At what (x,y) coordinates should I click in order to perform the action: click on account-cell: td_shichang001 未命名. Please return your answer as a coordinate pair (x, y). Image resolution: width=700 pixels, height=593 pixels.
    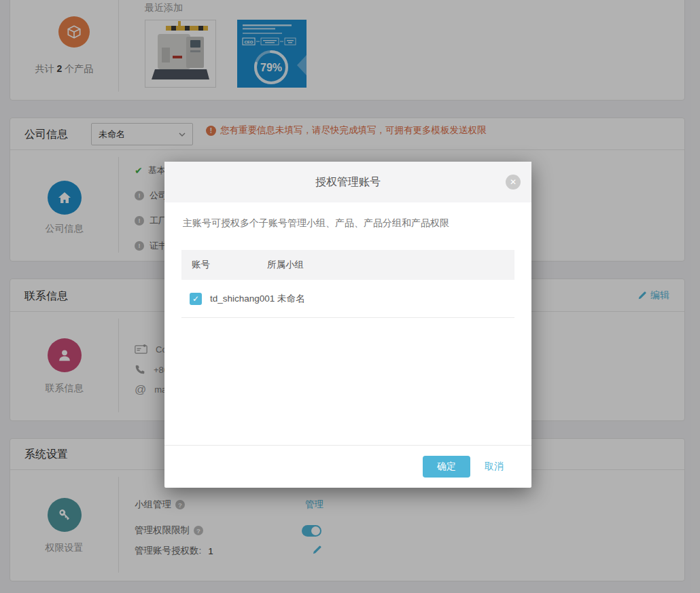
    Looking at the image, I should click on (258, 299).